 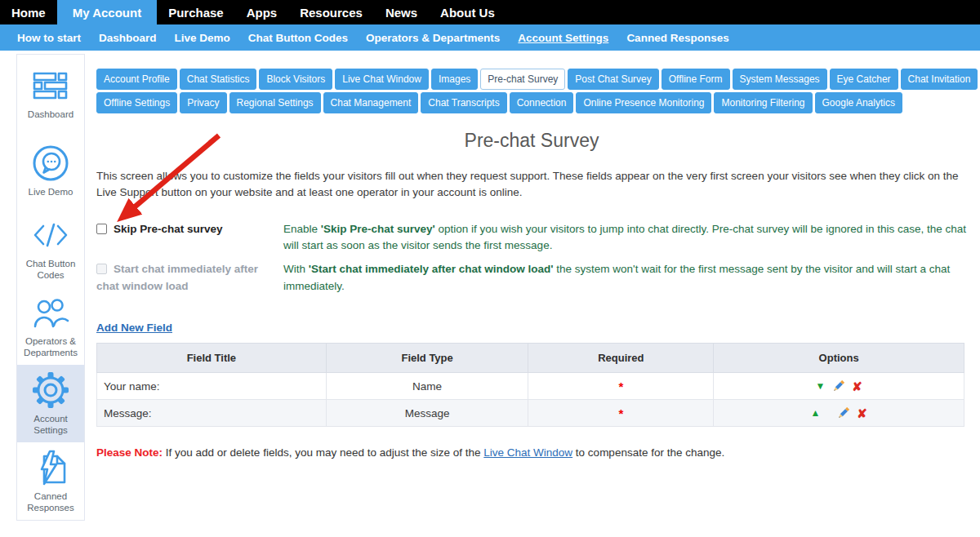 I want to click on settings-tabs-row-2: Offline Settings Privacy Regional Settin…, so click(x=532, y=103).